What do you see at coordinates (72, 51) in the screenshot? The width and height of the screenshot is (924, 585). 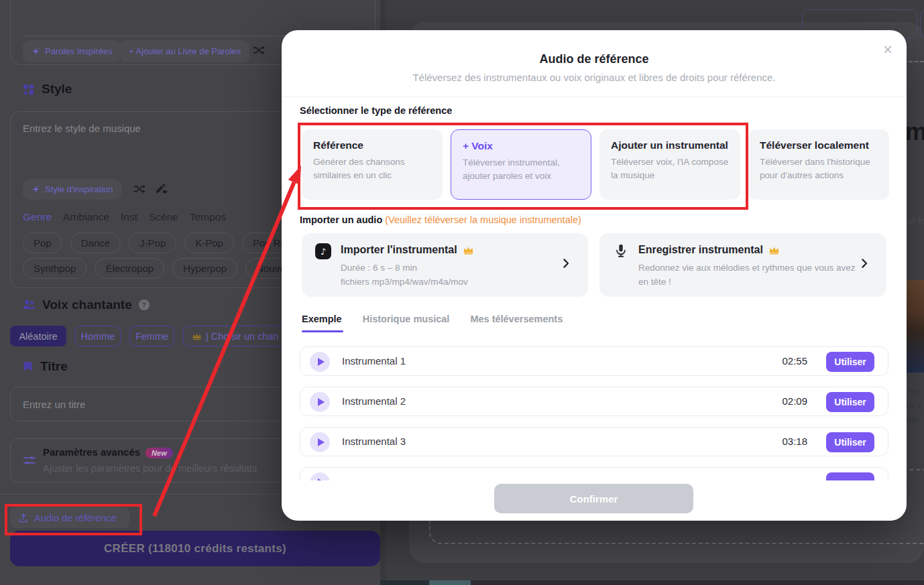 I see `inspired-lyrics-button: Paroles Inspirées` at bounding box center [72, 51].